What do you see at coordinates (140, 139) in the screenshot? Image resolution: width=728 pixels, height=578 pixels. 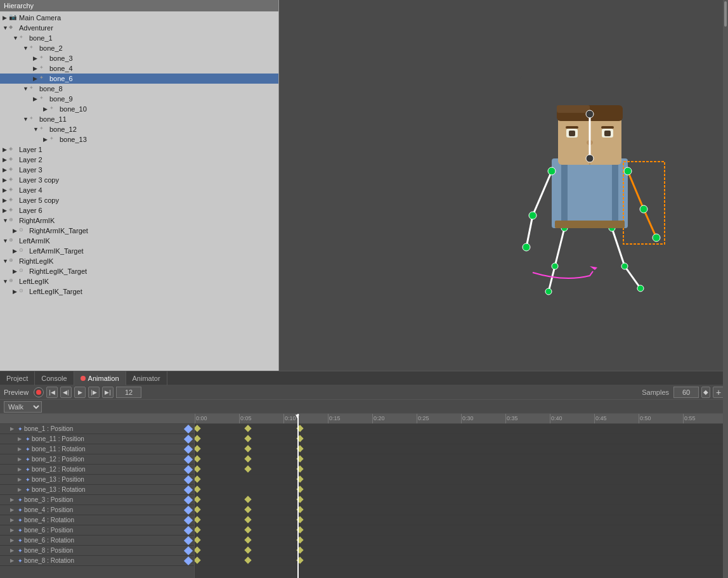 I see `tree-item-bone_13: ▶bone_13` at bounding box center [140, 139].